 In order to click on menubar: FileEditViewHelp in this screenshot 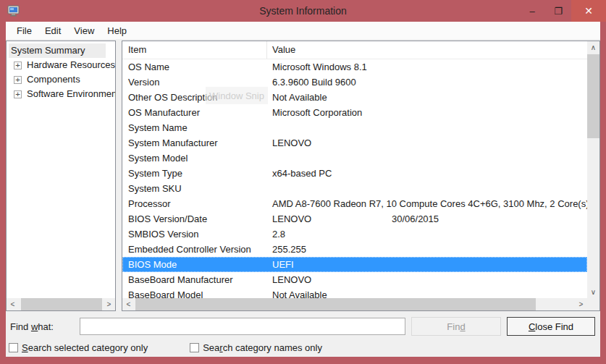, I will do `click(303, 30)`.